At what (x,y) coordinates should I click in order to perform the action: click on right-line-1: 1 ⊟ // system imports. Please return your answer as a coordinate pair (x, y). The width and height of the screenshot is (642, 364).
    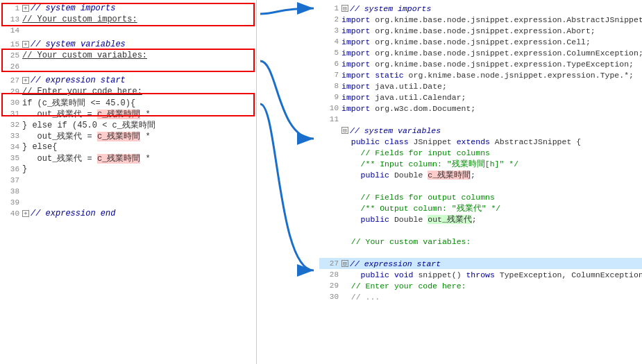
    Looking at the image, I should click on (480, 8).